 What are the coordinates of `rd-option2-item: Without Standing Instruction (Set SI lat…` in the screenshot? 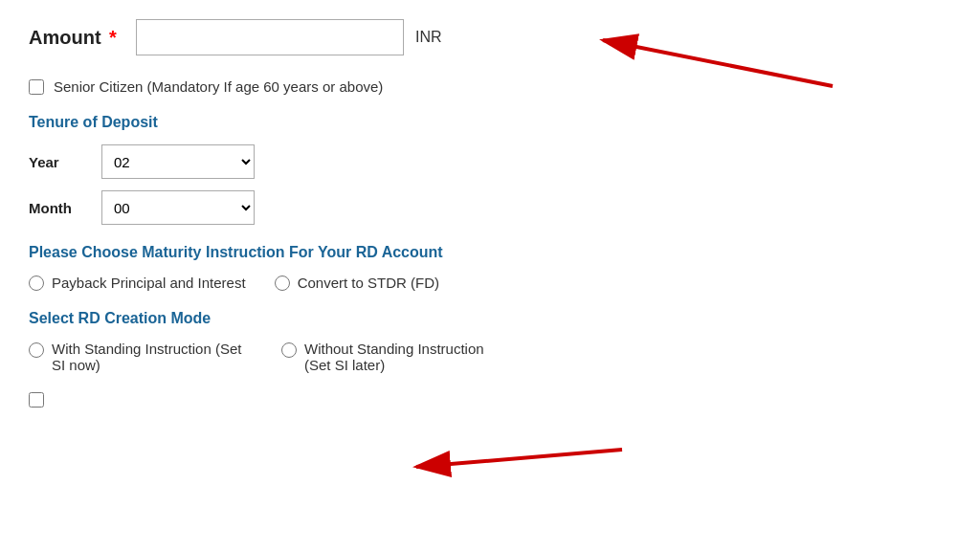 It's located at (389, 357).